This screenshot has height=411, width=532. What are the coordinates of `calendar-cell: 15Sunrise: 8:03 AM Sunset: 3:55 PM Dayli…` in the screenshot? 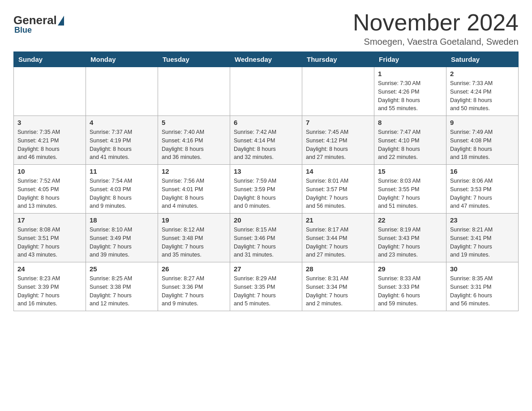 It's located at (410, 189).